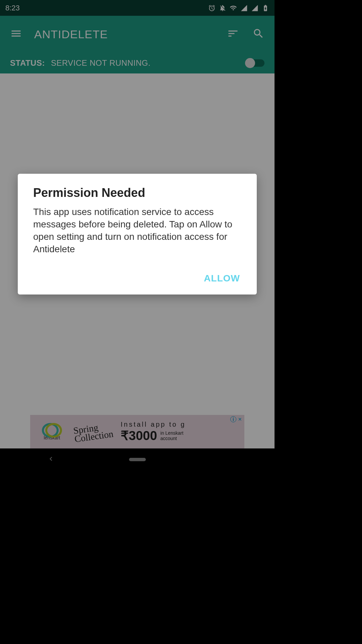 Image resolution: width=362 pixels, height=644 pixels. I want to click on dialog-title: Permission Needed, so click(137, 193).